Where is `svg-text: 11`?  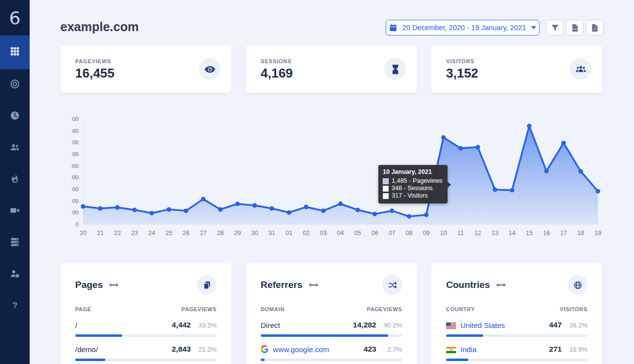 svg-text: 11 is located at coordinates (461, 233).